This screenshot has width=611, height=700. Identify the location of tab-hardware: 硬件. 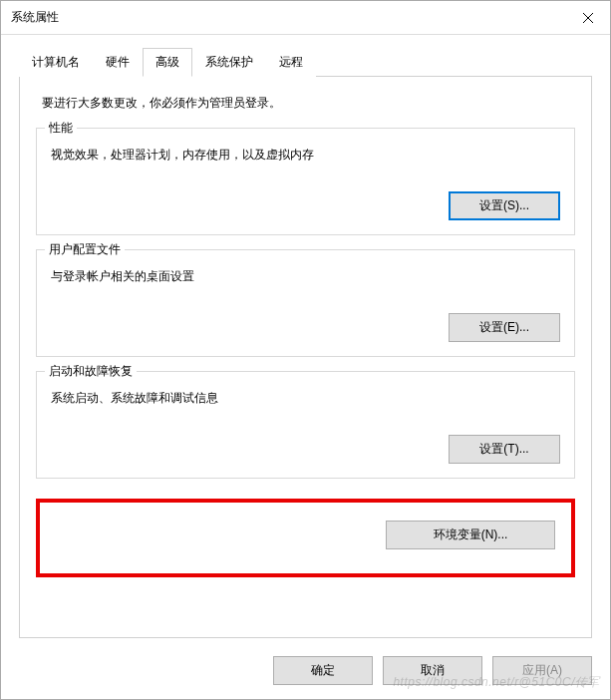
(118, 62).